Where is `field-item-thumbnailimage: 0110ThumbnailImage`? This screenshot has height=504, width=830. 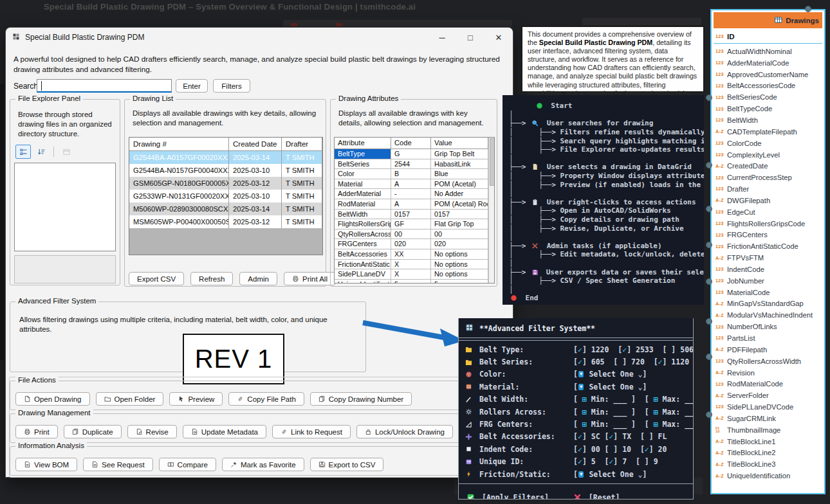 field-item-thumbnailimage: 0110ThumbnailImage is located at coordinates (768, 430).